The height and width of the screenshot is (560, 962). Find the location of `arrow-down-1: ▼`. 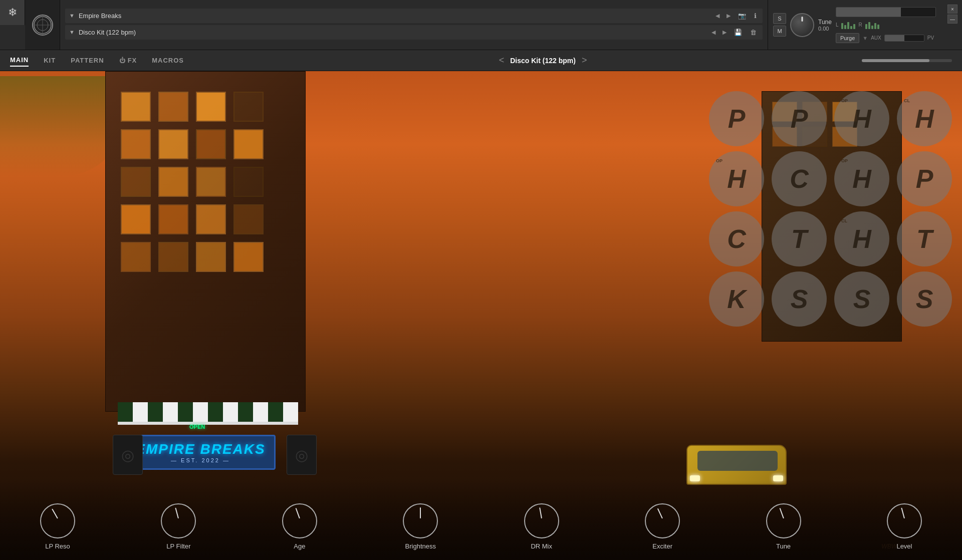

arrow-down-1: ▼ is located at coordinates (72, 16).